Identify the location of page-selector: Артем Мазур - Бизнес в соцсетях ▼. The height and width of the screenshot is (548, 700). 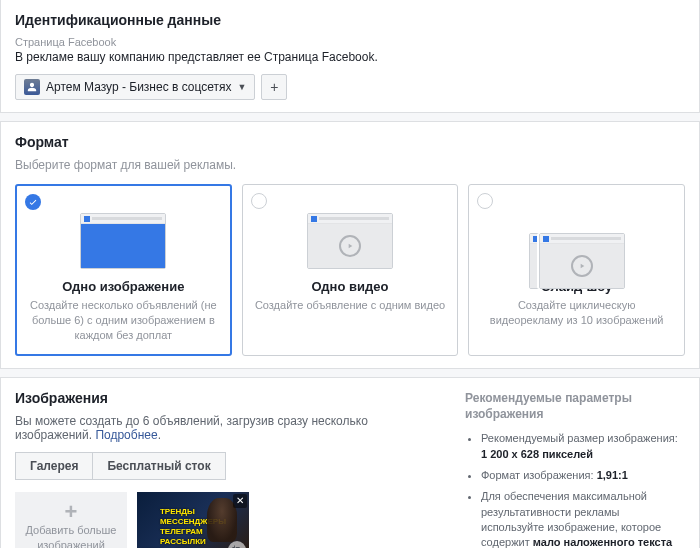
(135, 87).